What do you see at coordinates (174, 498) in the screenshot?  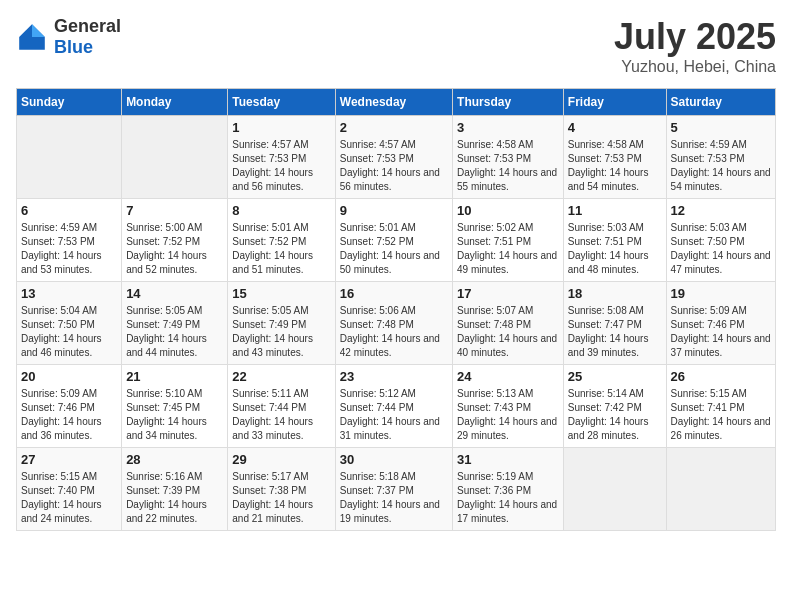 I see `cell-info: Sunrise: 5:16 AMSunset: 7:39 PMDaylight:…` at bounding box center [174, 498].